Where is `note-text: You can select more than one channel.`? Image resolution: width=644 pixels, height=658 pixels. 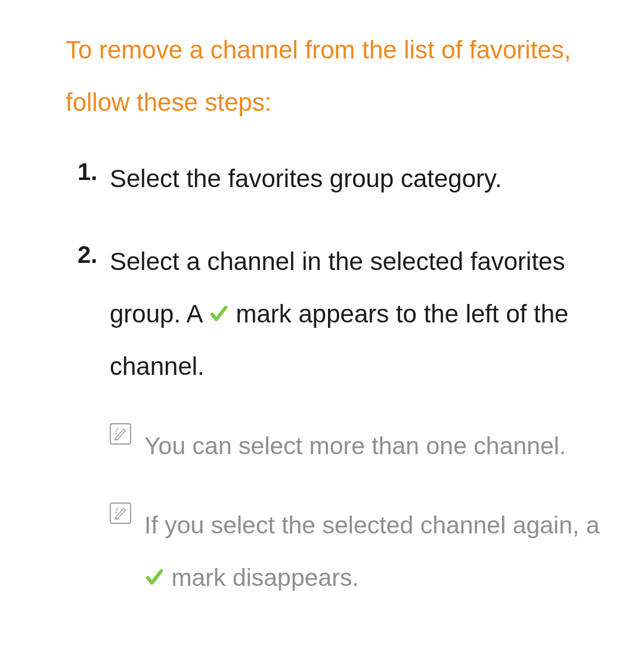
note-text: You can select more than one channel. is located at coordinates (379, 446).